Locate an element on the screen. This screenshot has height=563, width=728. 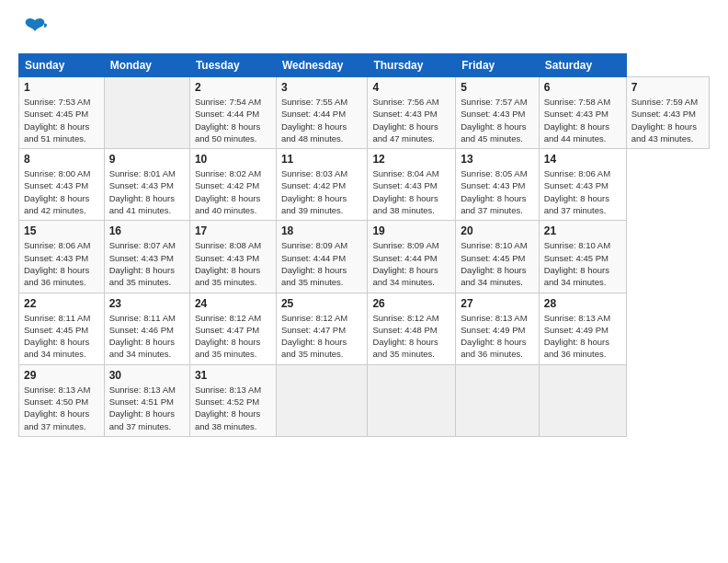
calendar-day-w0-1: 2Sunrise: 7:54 AMSunset: 4:44 PMDaylight… is located at coordinates (233, 113).